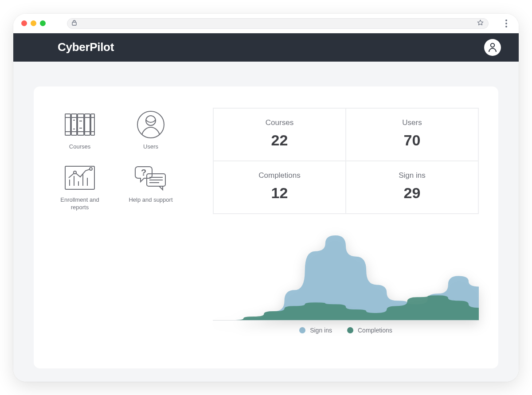  Describe the element at coordinates (279, 193) in the screenshot. I see `stat-value: 12` at that location.